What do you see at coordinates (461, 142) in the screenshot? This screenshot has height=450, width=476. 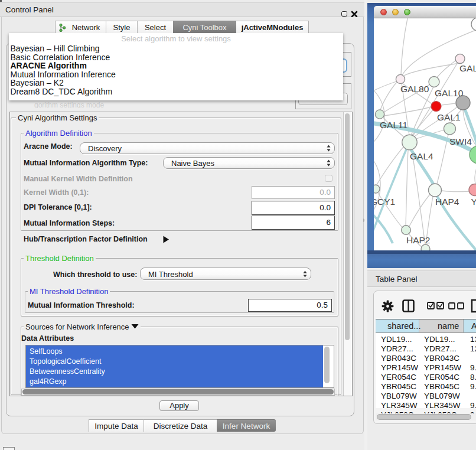 I see `svg-text: SWI4` at bounding box center [461, 142].